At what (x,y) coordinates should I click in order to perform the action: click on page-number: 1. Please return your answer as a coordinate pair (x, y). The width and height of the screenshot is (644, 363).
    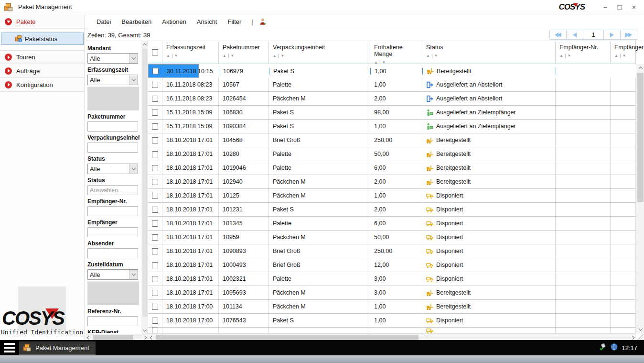
    Looking at the image, I should click on (593, 34).